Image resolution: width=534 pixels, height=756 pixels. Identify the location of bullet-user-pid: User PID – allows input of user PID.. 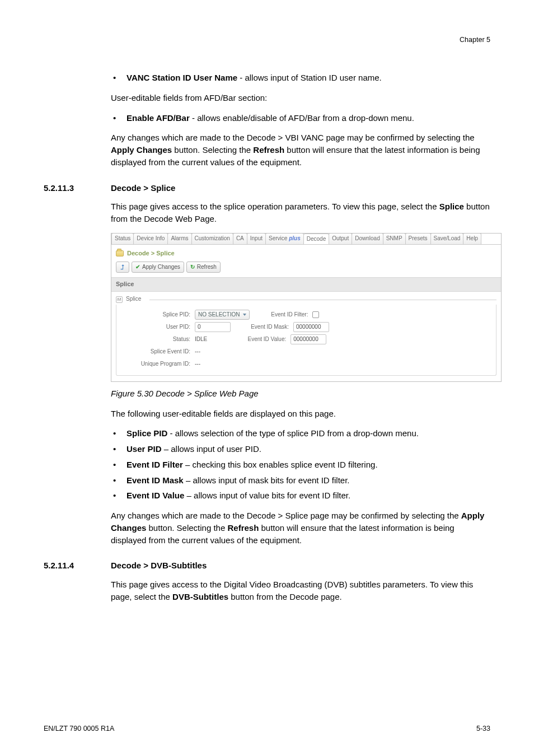
(301, 449).